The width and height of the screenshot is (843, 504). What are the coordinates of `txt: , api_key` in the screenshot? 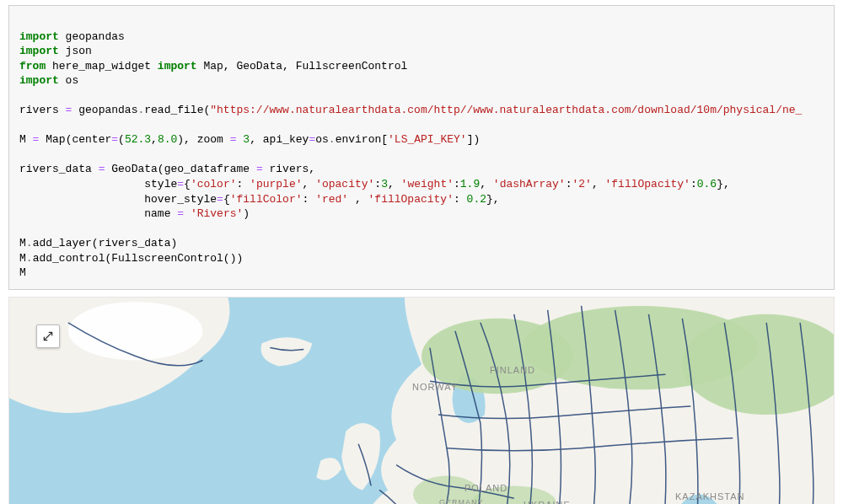 It's located at (279, 140).